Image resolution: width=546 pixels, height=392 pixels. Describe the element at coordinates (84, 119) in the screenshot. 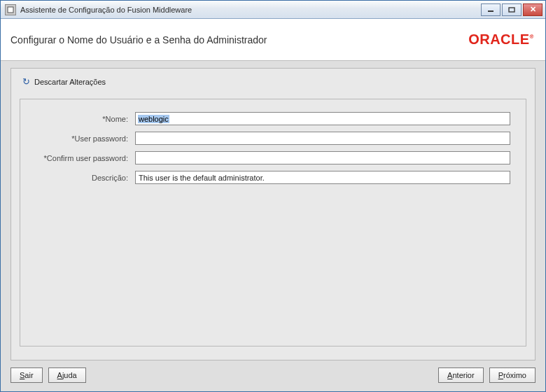

I see `name-label: *Nome:` at that location.